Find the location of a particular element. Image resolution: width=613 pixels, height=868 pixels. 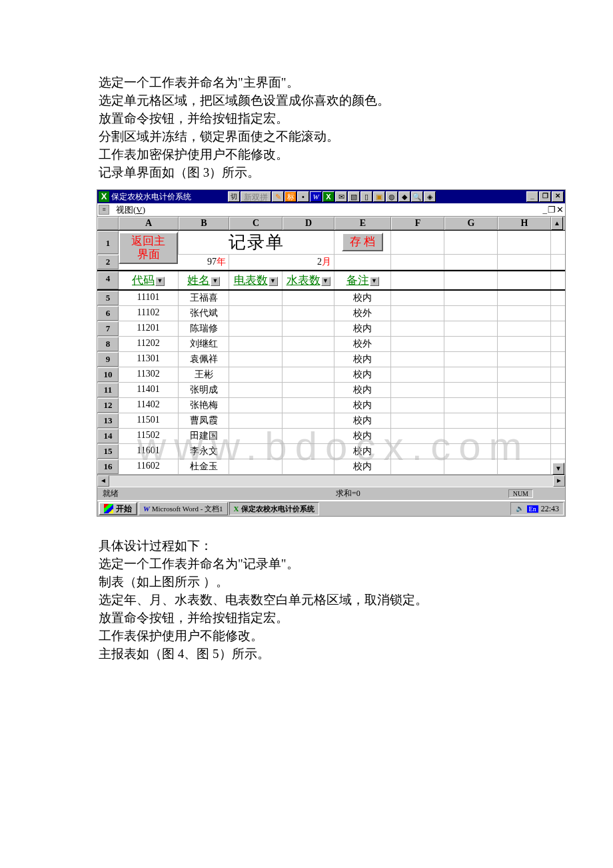

filter-name: 姓名▼ is located at coordinates (204, 280).